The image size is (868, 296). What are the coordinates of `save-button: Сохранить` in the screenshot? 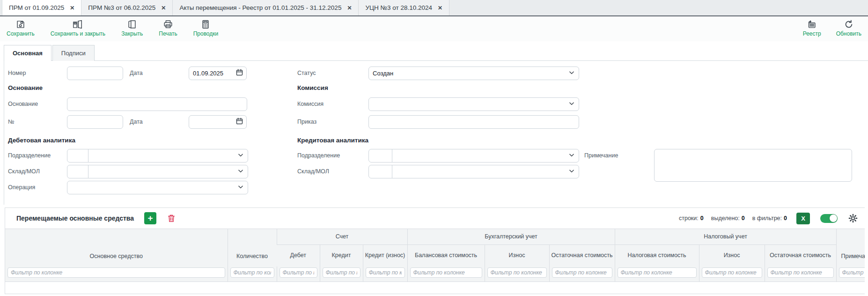 It's located at (21, 28).